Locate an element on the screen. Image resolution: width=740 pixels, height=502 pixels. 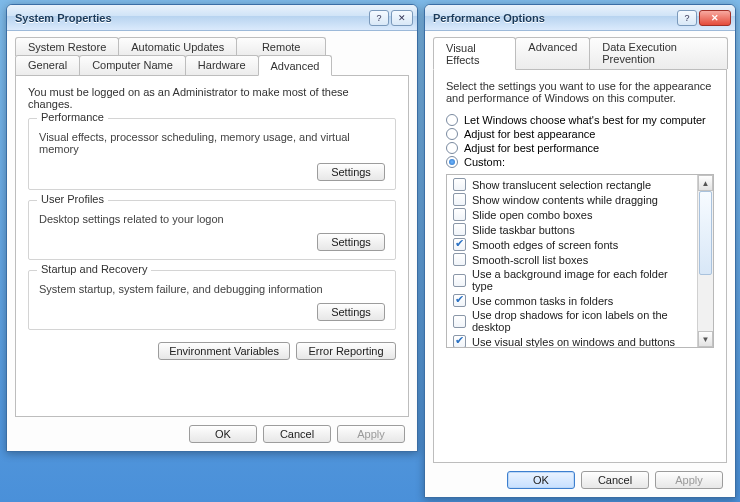
checkbox-label: Smooth-scroll list boxes is located at coordinates (530, 260).